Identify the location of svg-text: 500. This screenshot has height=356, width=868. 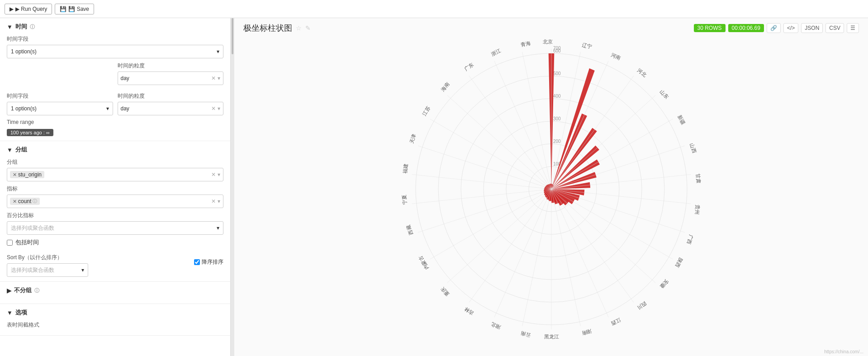
(557, 73).